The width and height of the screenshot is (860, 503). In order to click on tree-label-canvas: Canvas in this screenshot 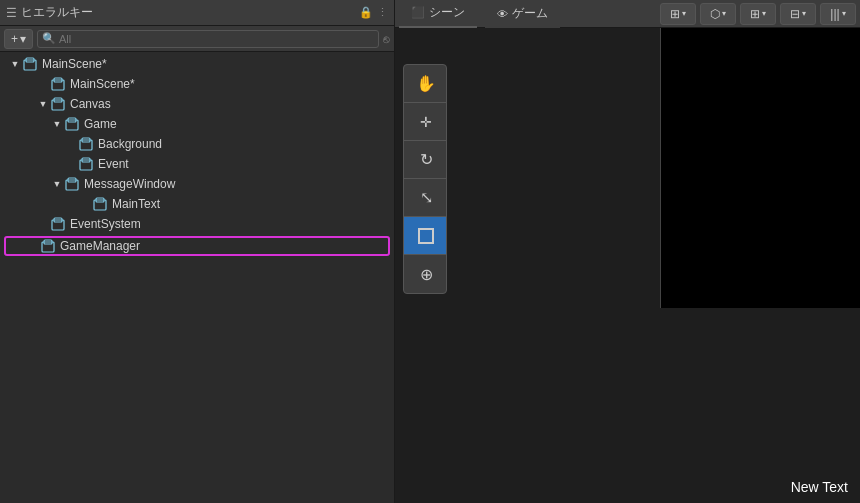, I will do `click(90, 104)`.